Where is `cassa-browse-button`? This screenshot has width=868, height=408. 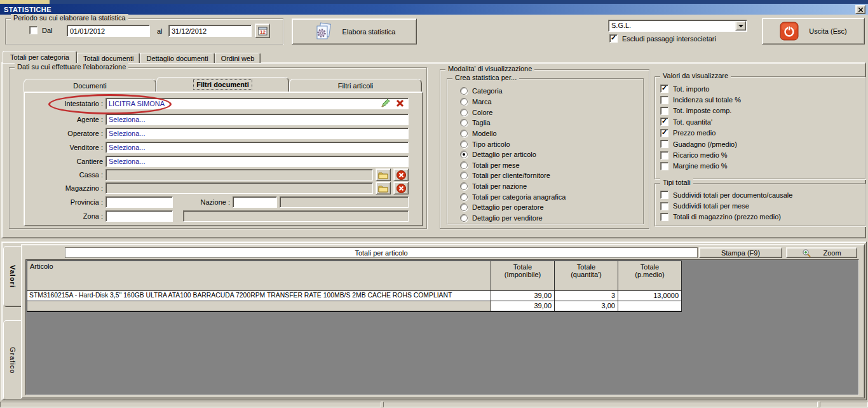 cassa-browse-button is located at coordinates (383, 175).